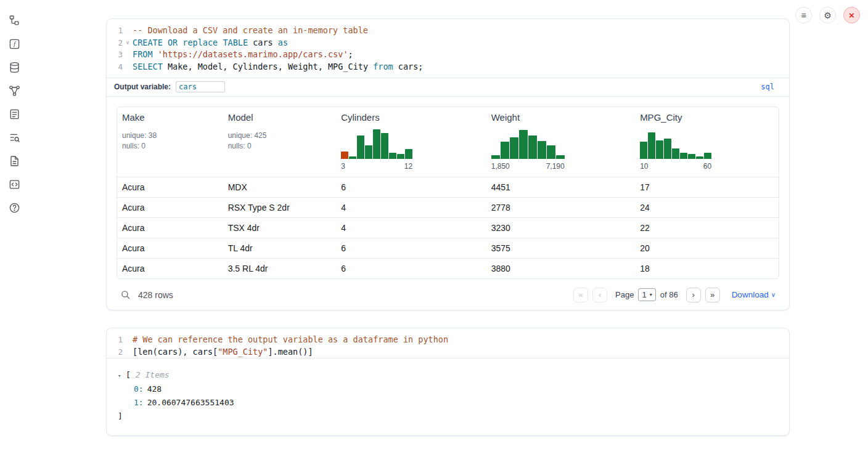 Image resolution: width=868 pixels, height=449 pixels. What do you see at coordinates (713, 295) in the screenshot?
I see `last-page-button: »` at bounding box center [713, 295].